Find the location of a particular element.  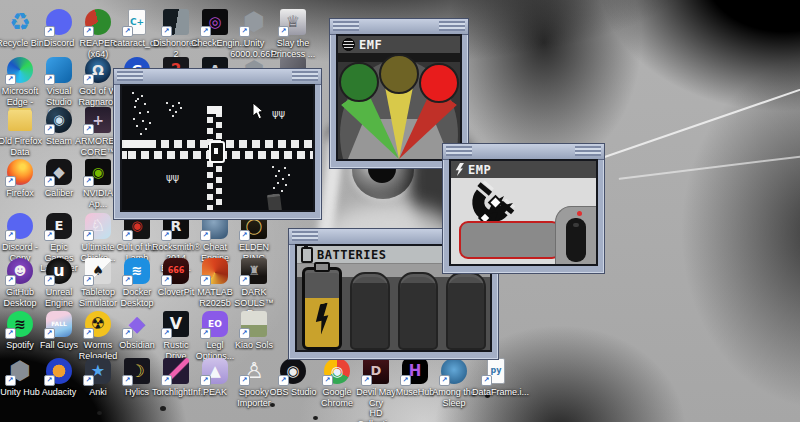

lightning-bolt-icon is located at coordinates (460, 170).